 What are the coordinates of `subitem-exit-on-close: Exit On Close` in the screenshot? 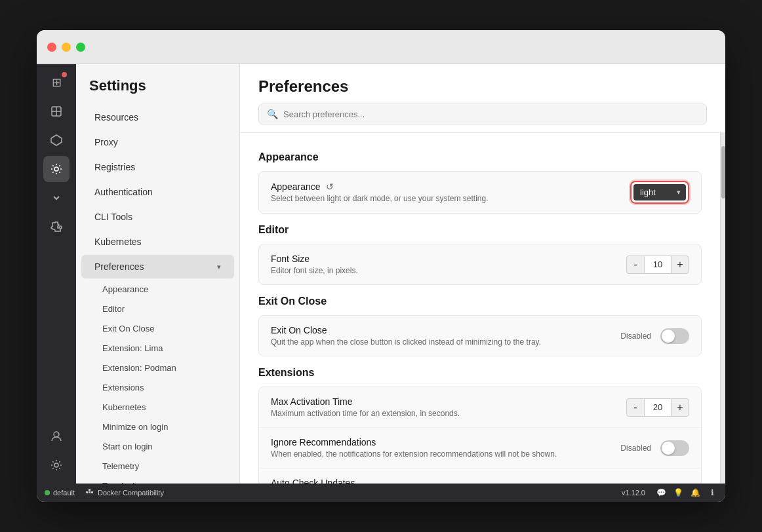 It's located at (157, 329).